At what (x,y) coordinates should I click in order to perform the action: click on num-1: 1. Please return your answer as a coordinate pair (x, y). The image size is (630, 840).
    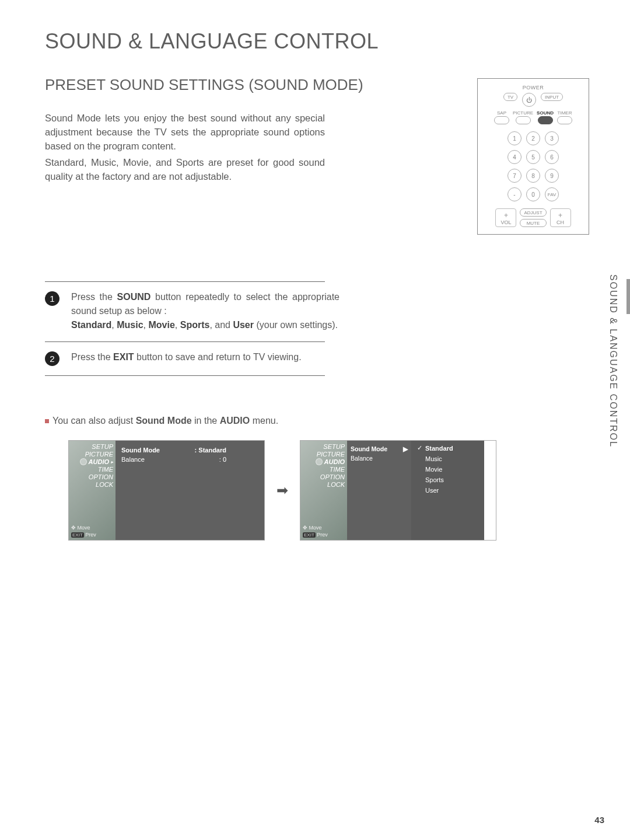
    Looking at the image, I should click on (514, 138).